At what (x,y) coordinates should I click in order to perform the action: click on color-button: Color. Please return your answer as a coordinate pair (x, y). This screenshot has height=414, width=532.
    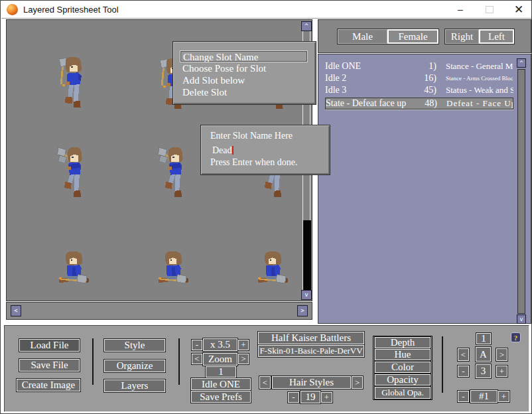
    Looking at the image, I should click on (403, 368).